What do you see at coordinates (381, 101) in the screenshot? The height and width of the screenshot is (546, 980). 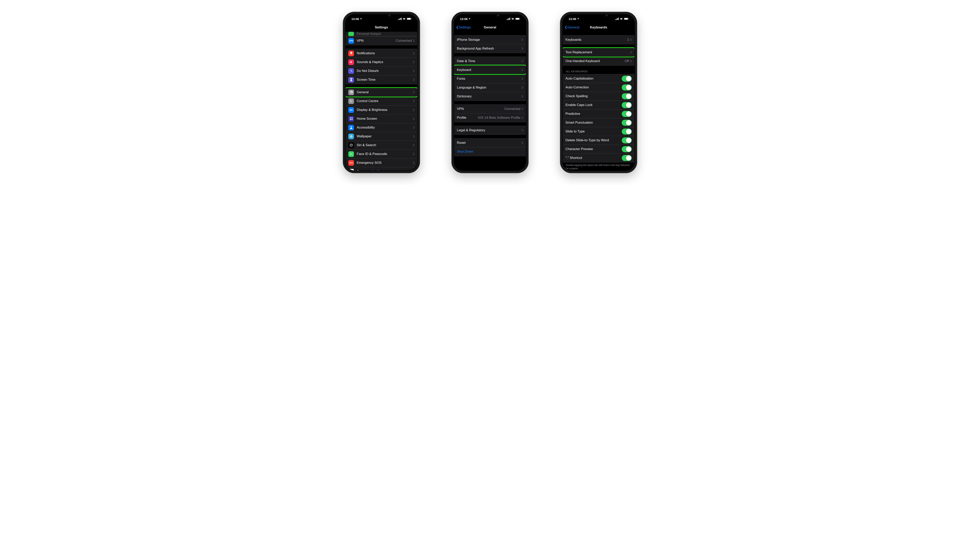 I see `row-control-centre: Control Centre` at bounding box center [381, 101].